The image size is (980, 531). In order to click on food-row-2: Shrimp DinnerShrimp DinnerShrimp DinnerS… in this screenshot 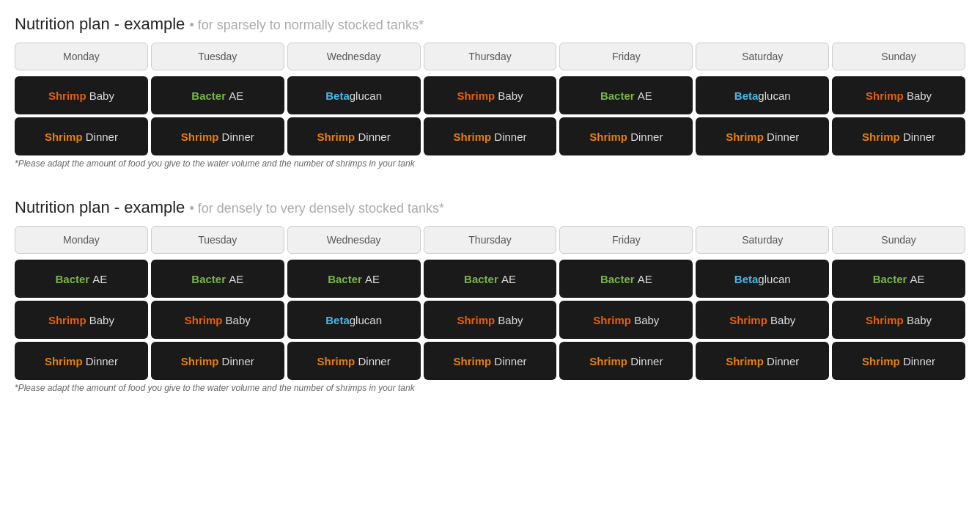, I will do `click(490, 361)`.